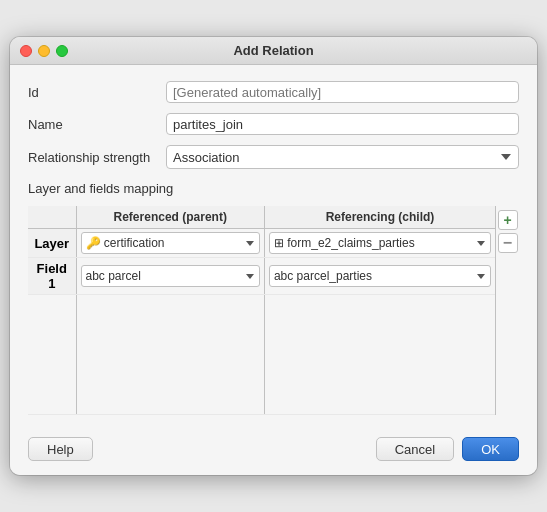 This screenshot has width=547, height=512. I want to click on id-field, so click(342, 92).